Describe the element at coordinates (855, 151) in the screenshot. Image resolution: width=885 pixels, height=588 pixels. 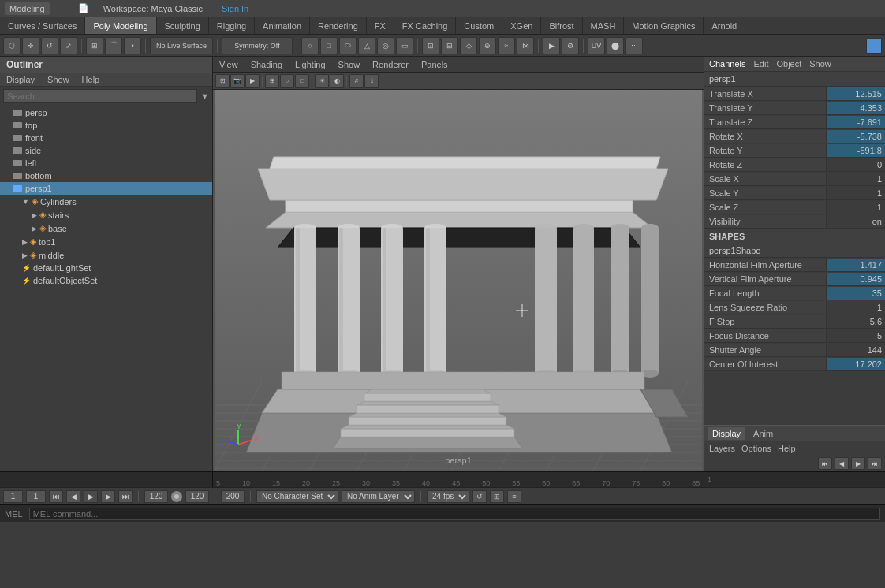
I see `ch-value-rotate-y: -591.8` at that location.